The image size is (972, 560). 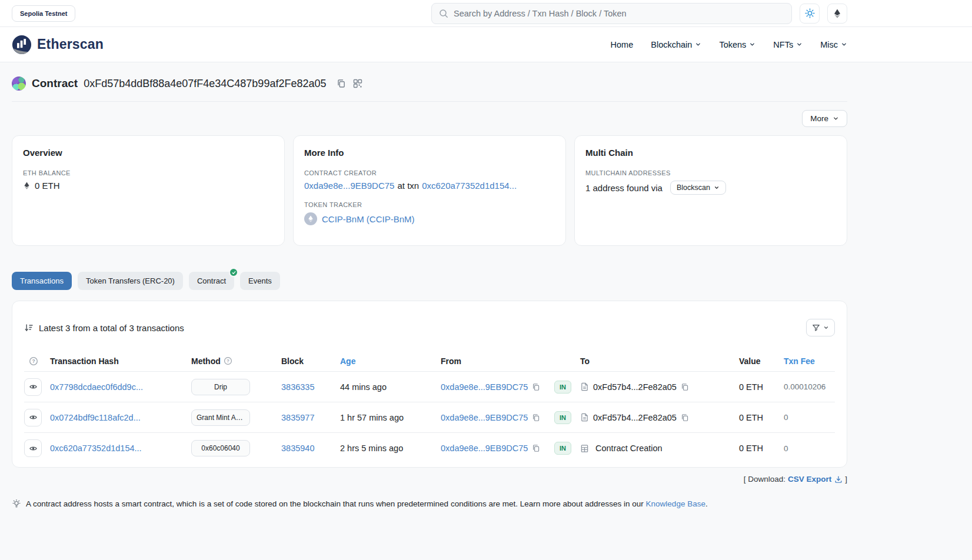 What do you see at coordinates (470, 186) in the screenshot?
I see `creation-txn-link: 0xc620a77352d1d154...` at bounding box center [470, 186].